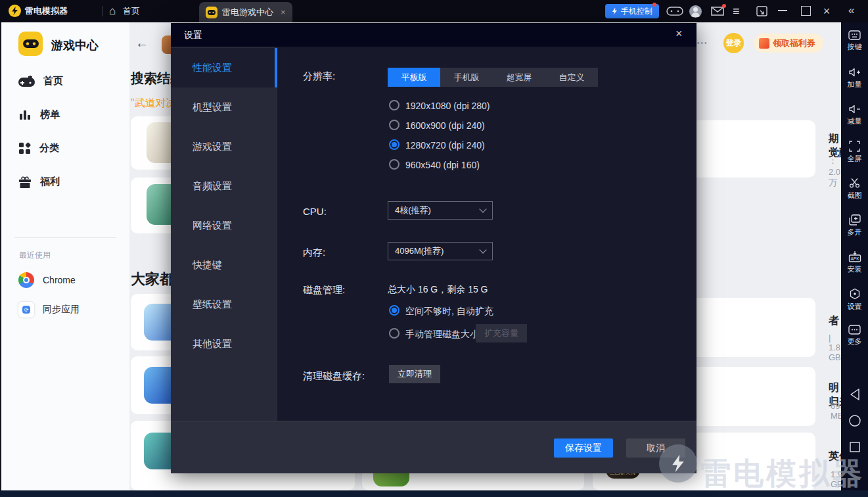 The image size is (868, 497). What do you see at coordinates (414, 78) in the screenshot?
I see `res-tab-tablet: 平板版` at bounding box center [414, 78].